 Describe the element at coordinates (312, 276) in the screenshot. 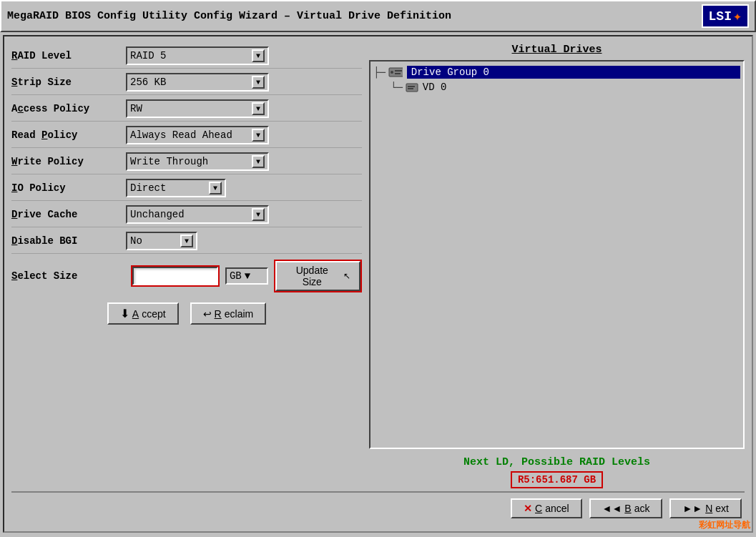

I see `update-size-label: Update Size` at that location.